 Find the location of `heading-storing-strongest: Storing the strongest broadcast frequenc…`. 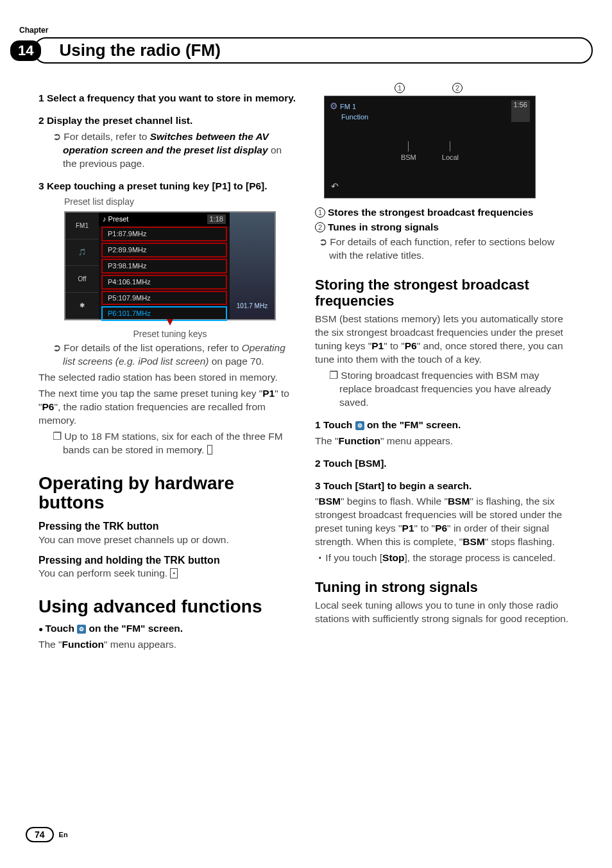

heading-storing-strongest: Storing the strongest broadcast frequenc… is located at coordinates (444, 293).